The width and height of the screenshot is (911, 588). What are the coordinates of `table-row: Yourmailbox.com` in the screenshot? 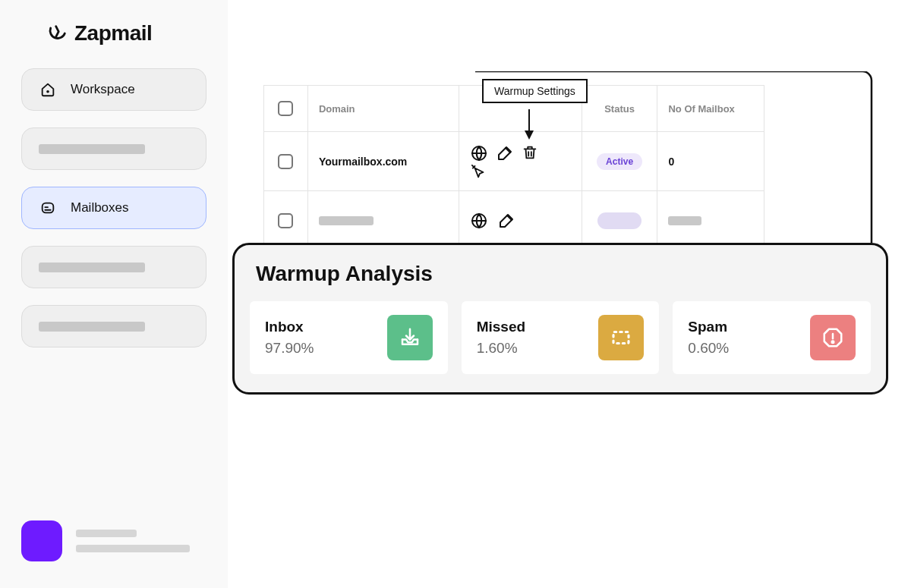 It's located at (514, 161).